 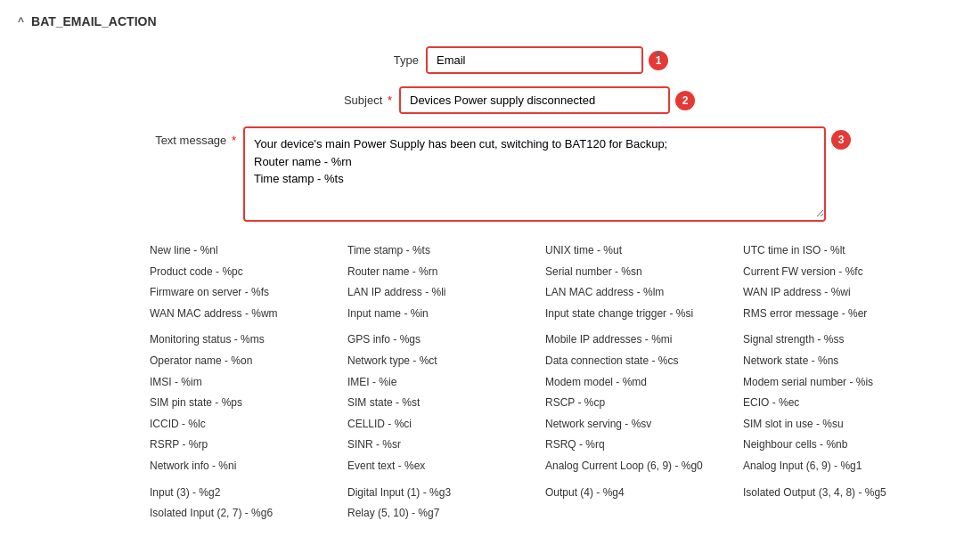 I want to click on var-utc-iso: UTC time in ISO - %lt, so click(x=835, y=251).